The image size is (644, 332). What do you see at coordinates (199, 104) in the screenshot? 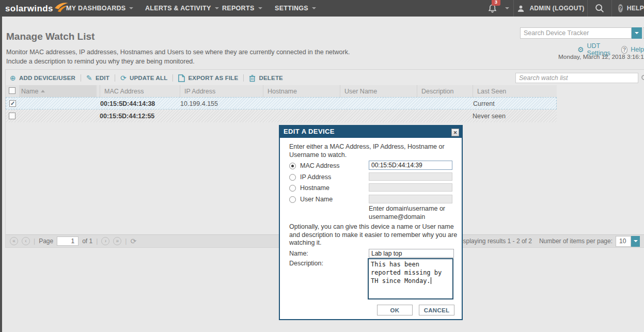
I see `cell-ip: 10.199.4.155` at bounding box center [199, 104].